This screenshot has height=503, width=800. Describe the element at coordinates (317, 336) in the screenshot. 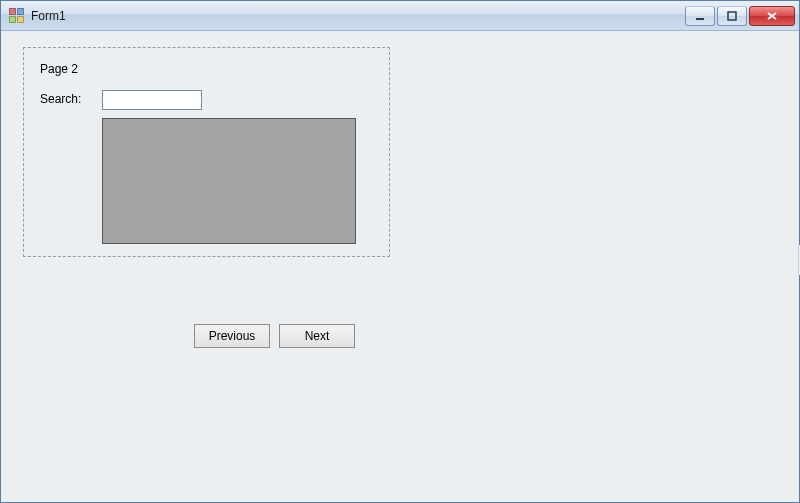

I see `next-button: Next` at that location.